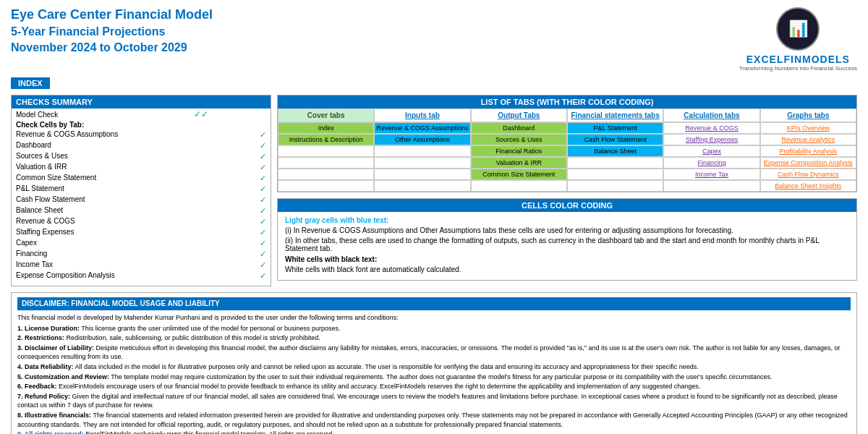 This screenshot has width=868, height=434. Describe the element at coordinates (41, 190) in the screenshot. I see `check-item-name: P&L Statement` at that location.